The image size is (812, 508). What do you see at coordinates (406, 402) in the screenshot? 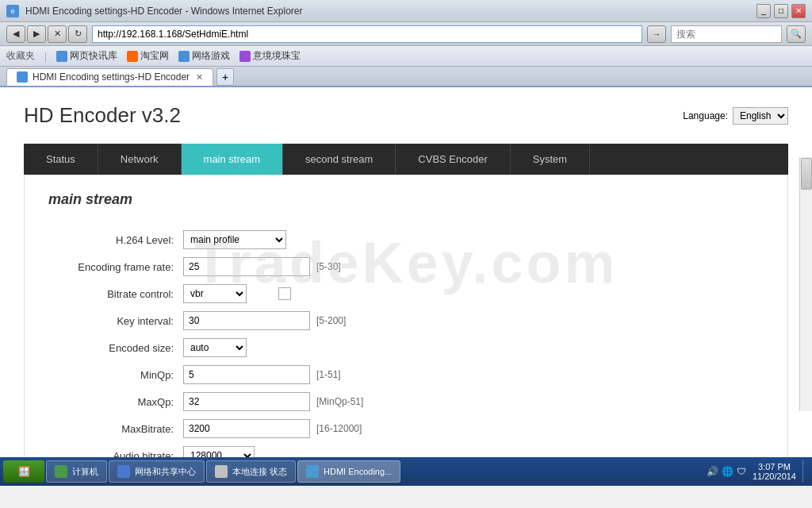
I see `max-qp-row: MaxQp: [MinQp-51]` at bounding box center [406, 402].